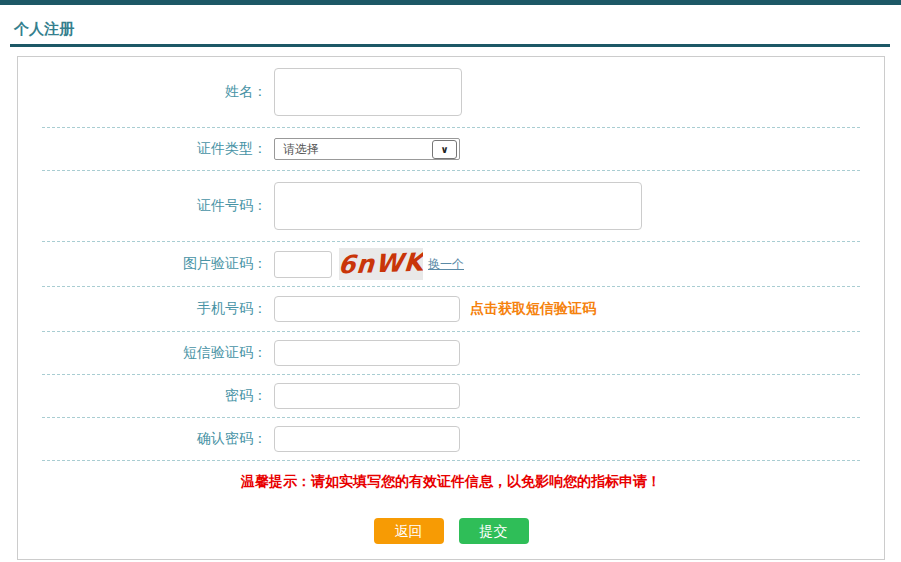  Describe the element at coordinates (381, 264) in the screenshot. I see `captcha-image: 6nWK` at that location.